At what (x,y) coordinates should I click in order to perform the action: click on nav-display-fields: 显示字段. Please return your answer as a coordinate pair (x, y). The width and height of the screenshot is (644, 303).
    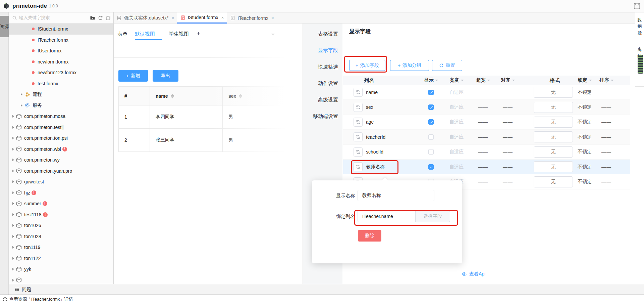
    Looking at the image, I should click on (323, 50).